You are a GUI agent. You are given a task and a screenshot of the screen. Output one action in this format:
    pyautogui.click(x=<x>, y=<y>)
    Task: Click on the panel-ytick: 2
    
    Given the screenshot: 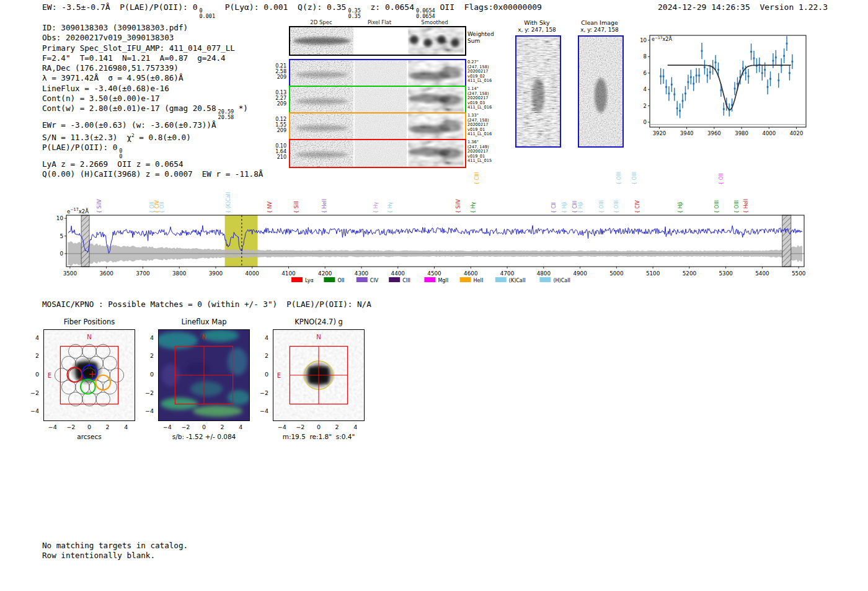 What is the action you would take?
    pyautogui.click(x=152, y=356)
    